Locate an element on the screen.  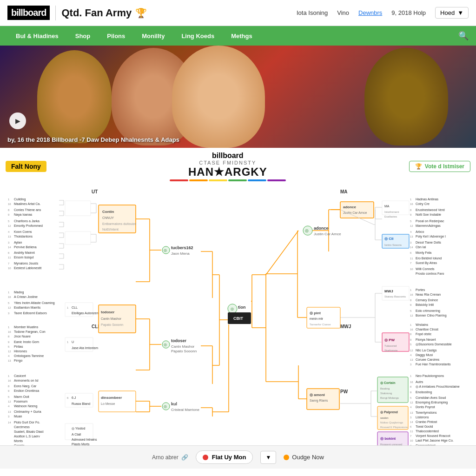
left-top-r2: 1Contin 8CNNUY 4O A Jla Perxont is located at coordinates (81, 223).